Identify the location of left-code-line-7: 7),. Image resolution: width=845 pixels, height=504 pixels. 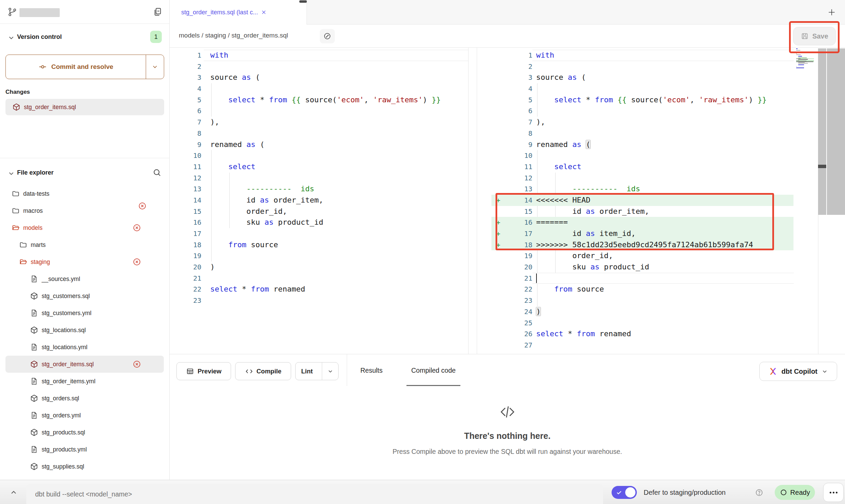
(319, 122).